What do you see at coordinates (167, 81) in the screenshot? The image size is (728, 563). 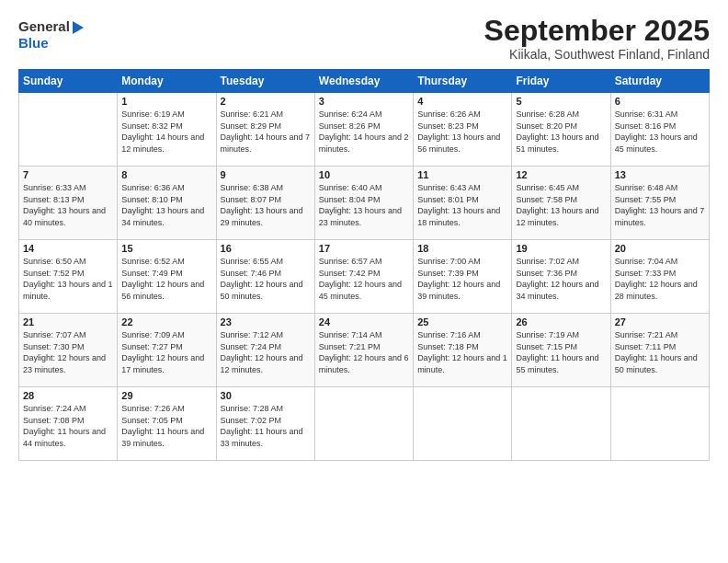 I see `col-monday: Monday` at bounding box center [167, 81].